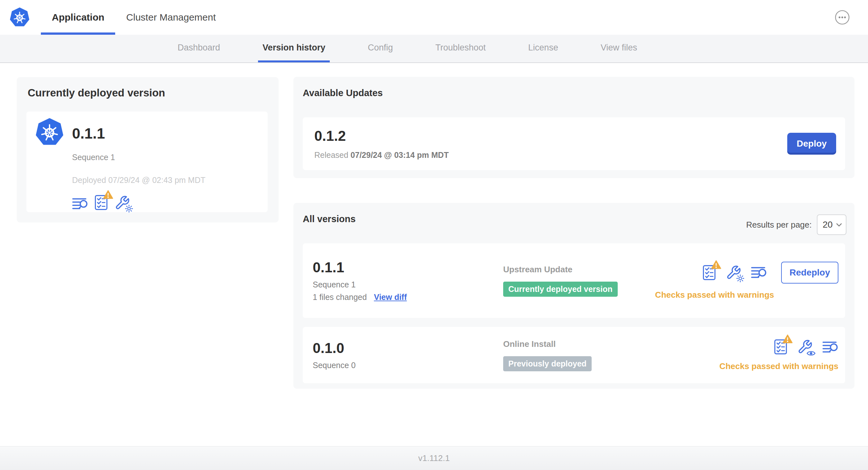 This screenshot has width=868, height=470. What do you see at coordinates (579, 269) in the screenshot?
I see `source-label: Upstream Update` at bounding box center [579, 269].